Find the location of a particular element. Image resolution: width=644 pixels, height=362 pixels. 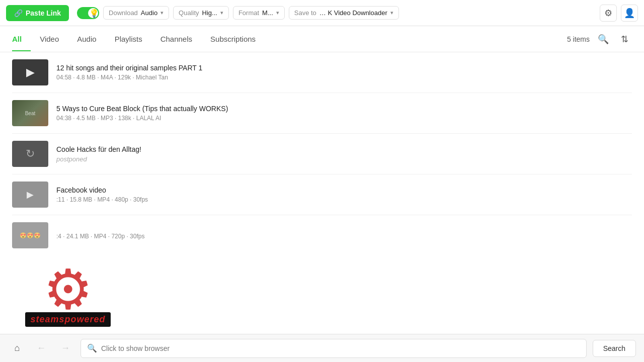

tab-playlists: Playlists is located at coordinates (129, 39).